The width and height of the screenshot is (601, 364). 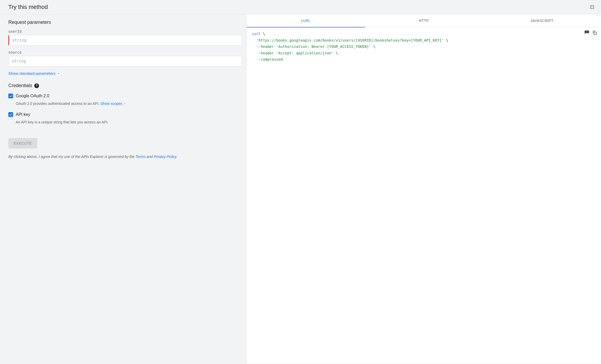 I want to click on userid-label: userId, so click(x=125, y=31).